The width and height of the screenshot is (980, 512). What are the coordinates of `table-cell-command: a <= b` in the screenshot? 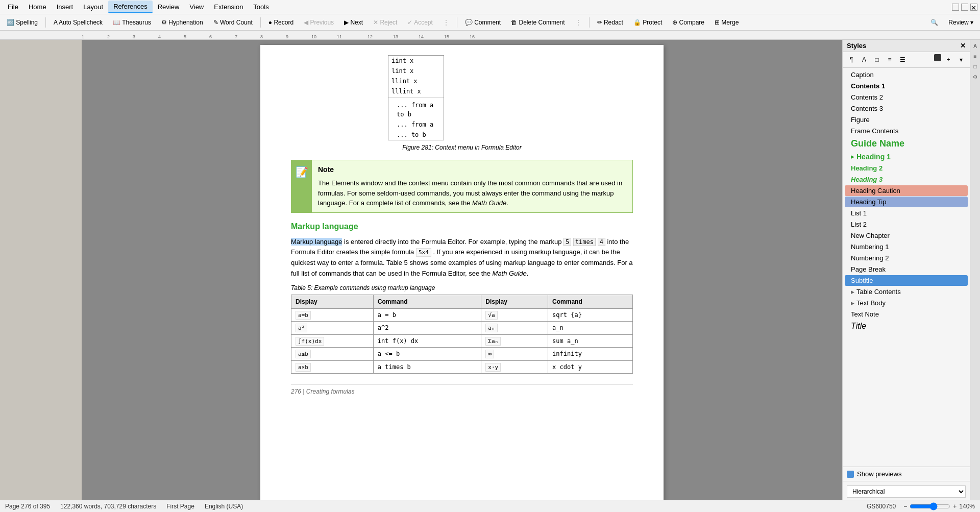 It's located at (427, 354).